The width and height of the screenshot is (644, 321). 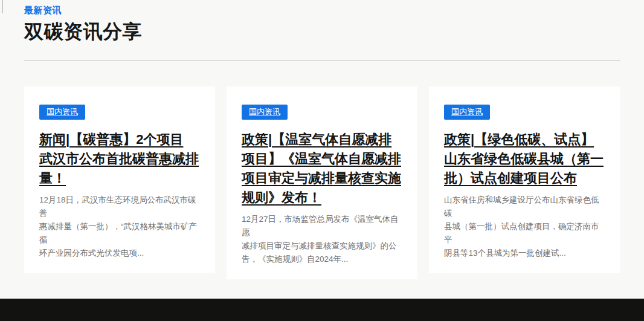 I want to click on news-excerpt: 12月27日，市场监管总局发布《温室气体自愿 减排项目审定与减排量核查实施规则》…, so click(x=322, y=239).